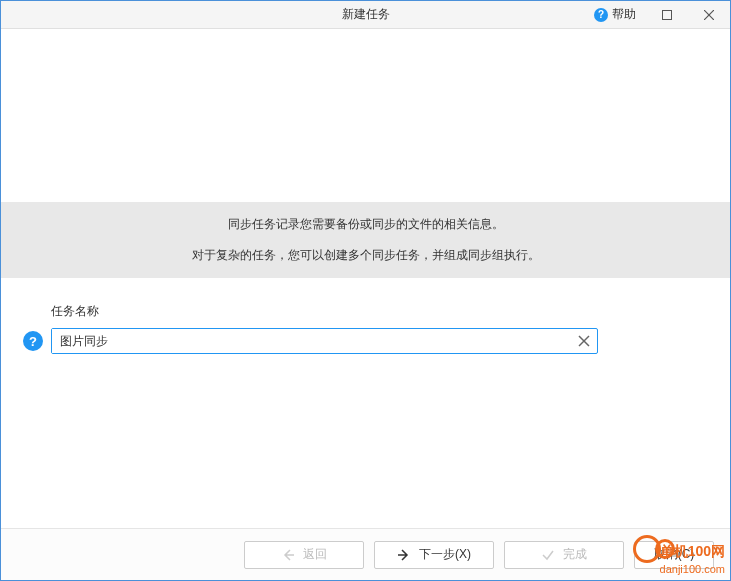 Image resolution: width=731 pixels, height=581 pixels. What do you see at coordinates (657, 14) in the screenshot?
I see `titlebar-controls: ? 帮助` at bounding box center [657, 14].